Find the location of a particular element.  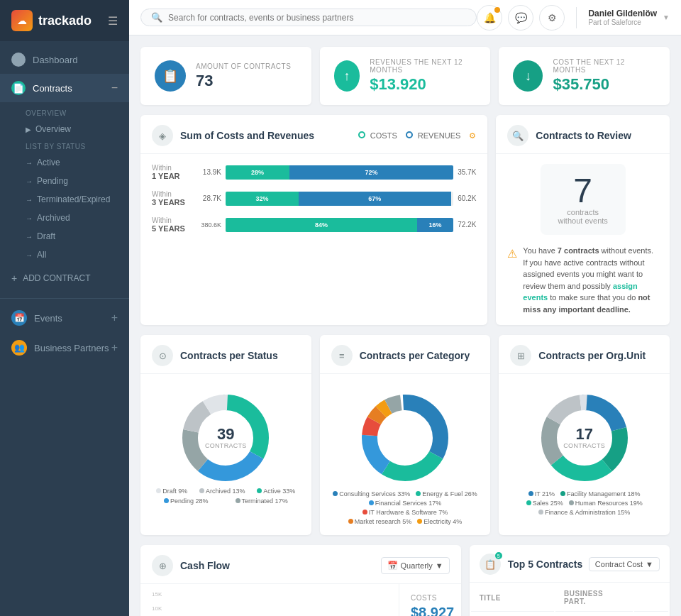

contract-cost-filter: Contract Cost ▼ is located at coordinates (624, 564).